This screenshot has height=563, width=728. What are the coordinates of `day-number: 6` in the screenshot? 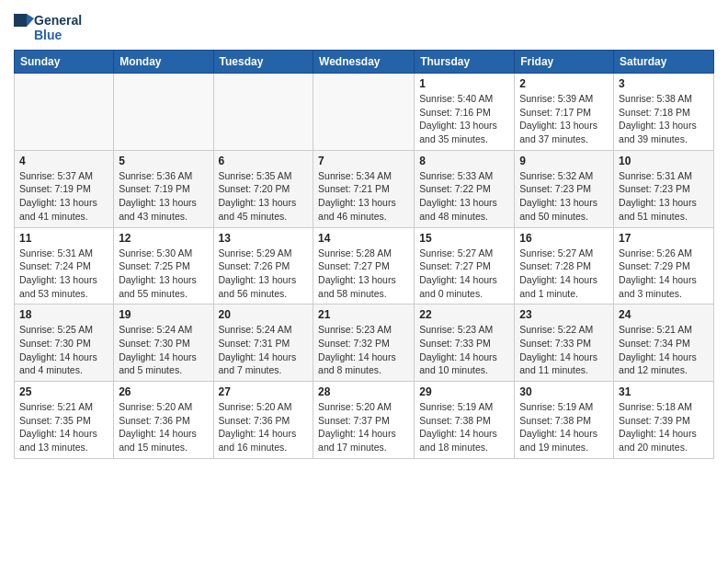 It's located at (264, 161).